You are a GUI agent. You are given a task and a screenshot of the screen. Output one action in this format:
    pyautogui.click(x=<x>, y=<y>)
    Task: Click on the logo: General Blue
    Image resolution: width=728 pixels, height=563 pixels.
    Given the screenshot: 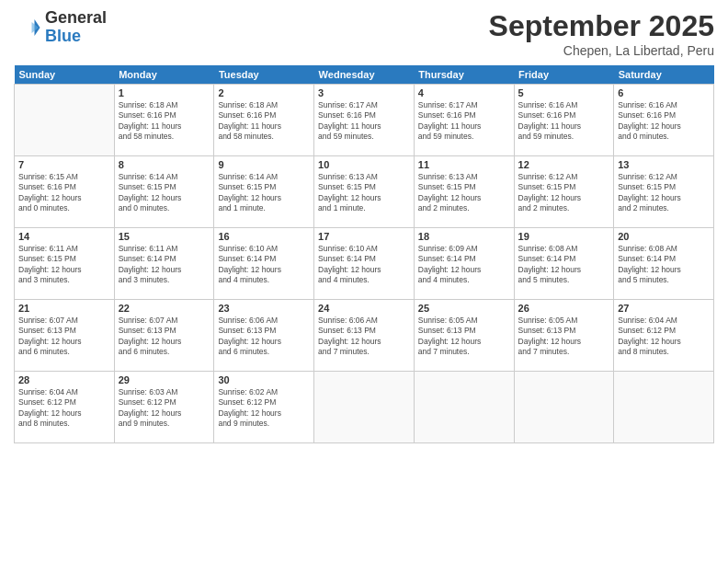 What is the action you would take?
    pyautogui.click(x=61, y=28)
    